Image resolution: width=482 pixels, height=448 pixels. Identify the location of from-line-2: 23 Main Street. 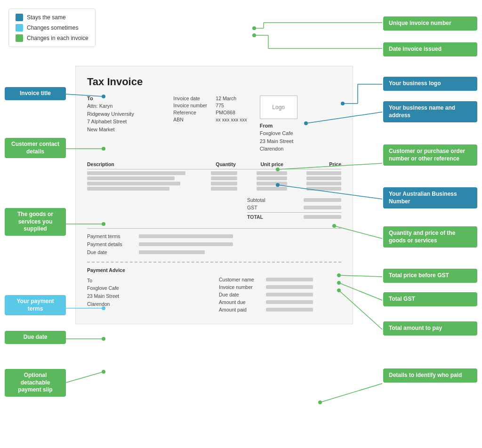
(300, 141).